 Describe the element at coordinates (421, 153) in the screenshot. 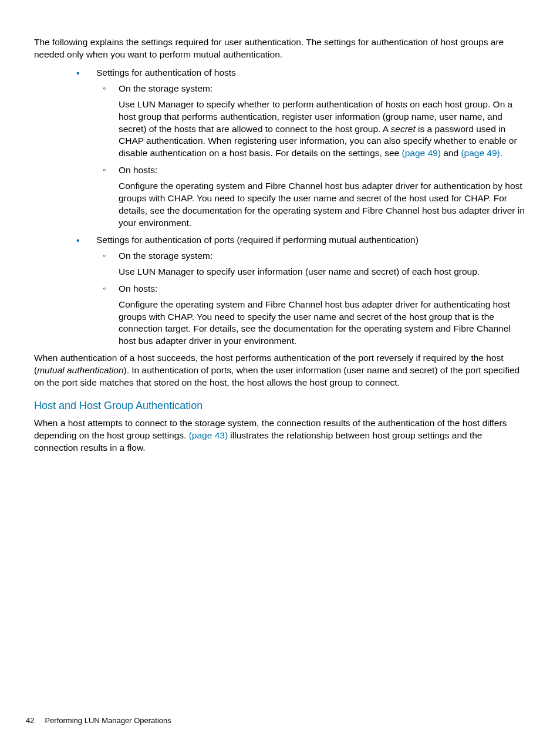

I see `page-link-49a: (page 49)` at that location.